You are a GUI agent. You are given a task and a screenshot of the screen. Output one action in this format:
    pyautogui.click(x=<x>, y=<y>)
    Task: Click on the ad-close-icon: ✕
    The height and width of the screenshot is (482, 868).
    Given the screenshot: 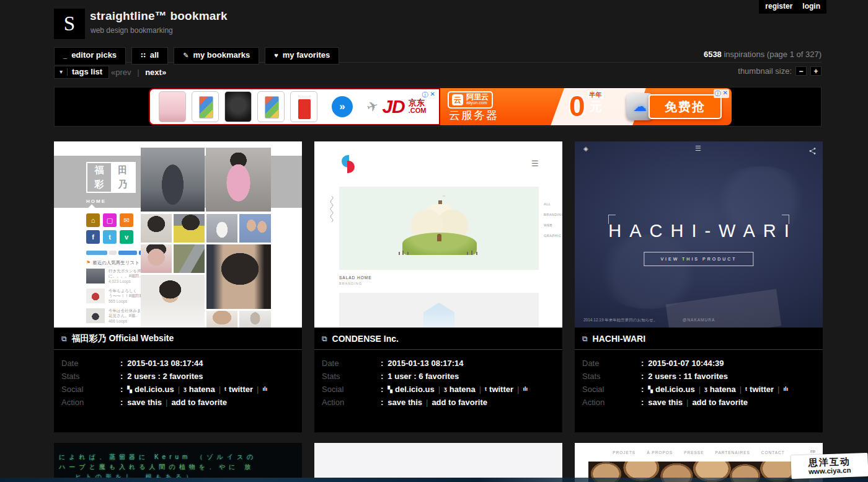 What is the action you would take?
    pyautogui.click(x=433, y=95)
    